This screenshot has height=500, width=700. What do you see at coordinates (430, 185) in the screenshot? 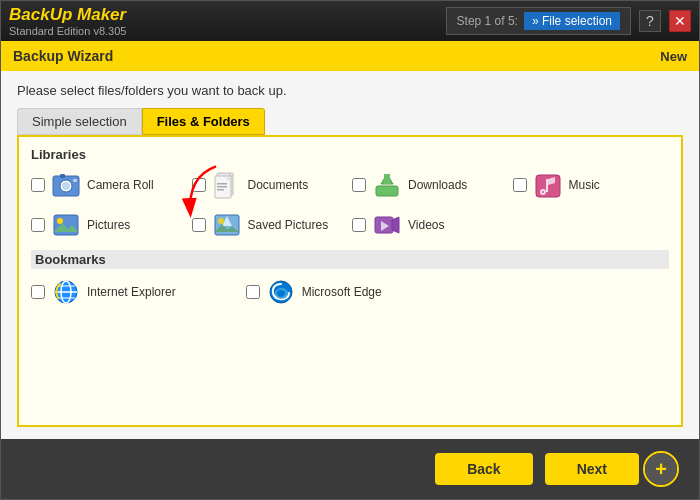
I see `library-item-downloads: Downloads` at bounding box center [430, 185].